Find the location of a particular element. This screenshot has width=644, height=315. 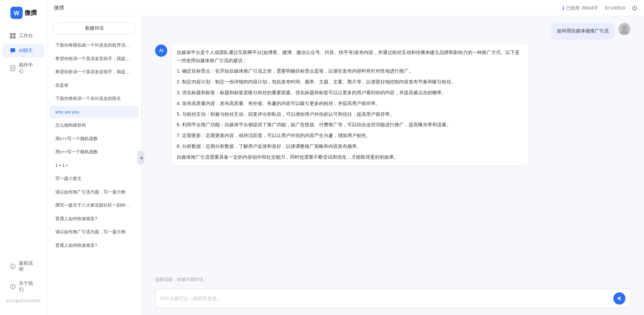

usage-info: ℹ 已使用: 28318字 is located at coordinates (580, 8).